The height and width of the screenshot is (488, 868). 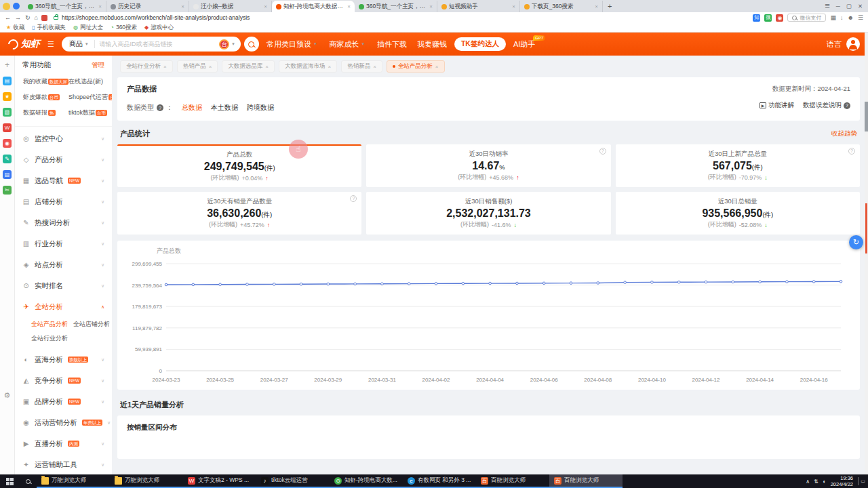 What do you see at coordinates (842, 18) in the screenshot?
I see `download-icon: ↓` at bounding box center [842, 18].